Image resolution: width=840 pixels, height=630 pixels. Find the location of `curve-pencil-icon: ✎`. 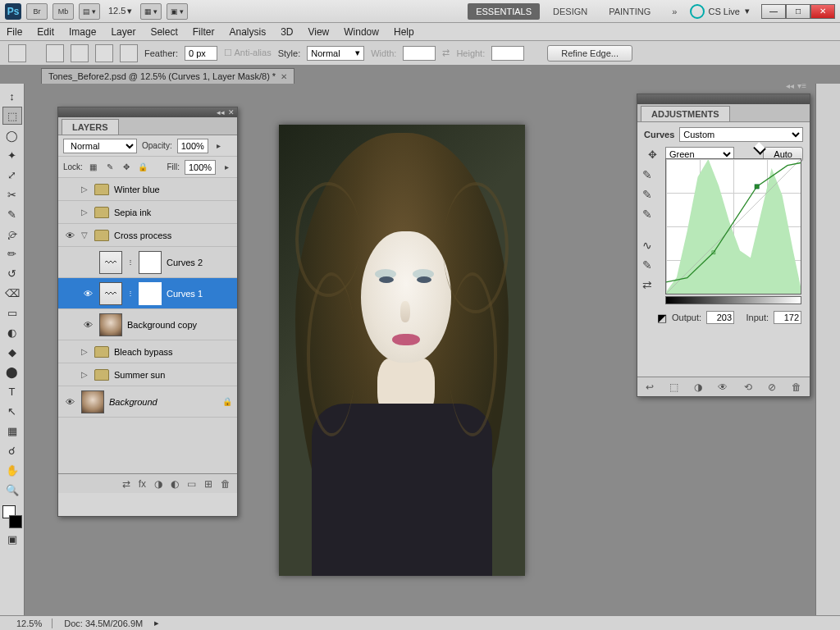

curve-pencil-icon: ✎ is located at coordinates (647, 265).